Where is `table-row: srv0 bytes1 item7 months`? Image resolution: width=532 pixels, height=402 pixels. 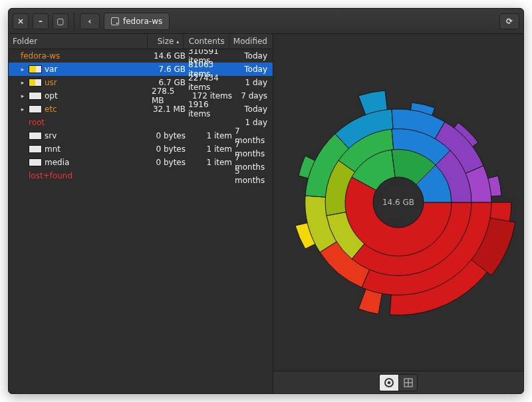 table-row: srv0 bytes1 item7 months is located at coordinates (141, 136).